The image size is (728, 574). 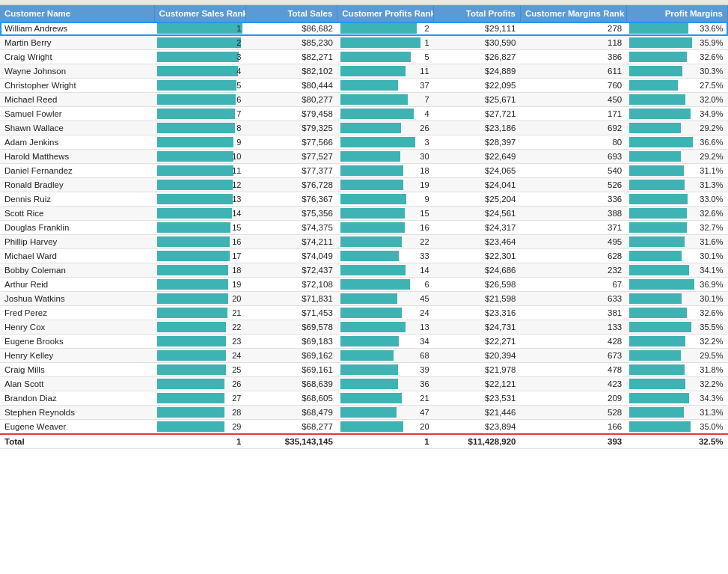 What do you see at coordinates (477, 370) in the screenshot?
I see `total-profits-cell: $21,978` at bounding box center [477, 370].